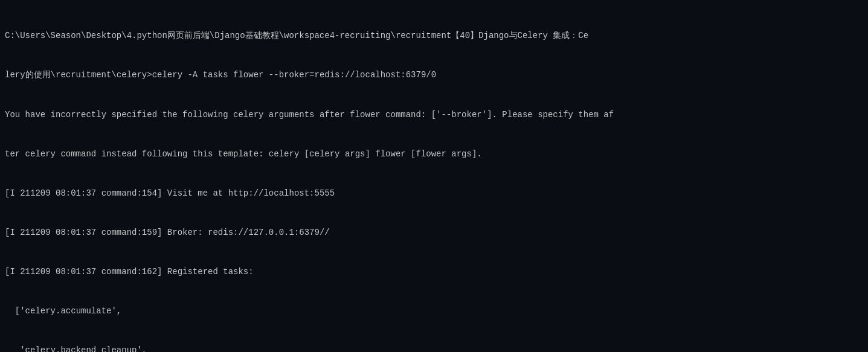 This screenshot has width=868, height=352. What do you see at coordinates (434, 312) in the screenshot?
I see `terminal-line-8: ['celery.accumulate',` at bounding box center [434, 312].